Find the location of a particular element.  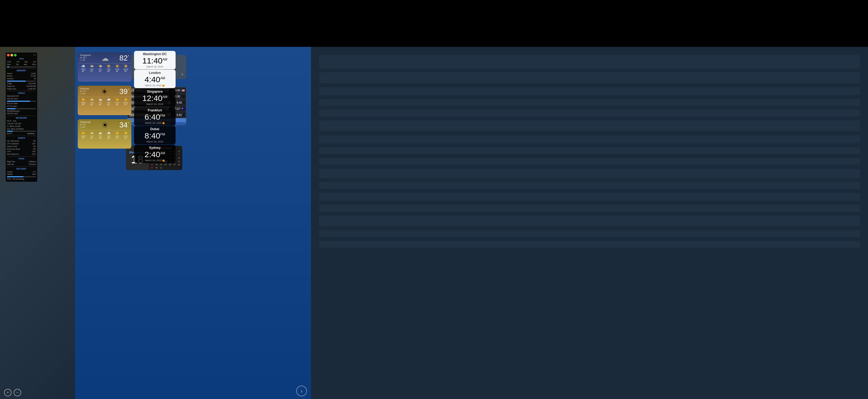

cal-day-cell: 31 is located at coordinates (161, 168).